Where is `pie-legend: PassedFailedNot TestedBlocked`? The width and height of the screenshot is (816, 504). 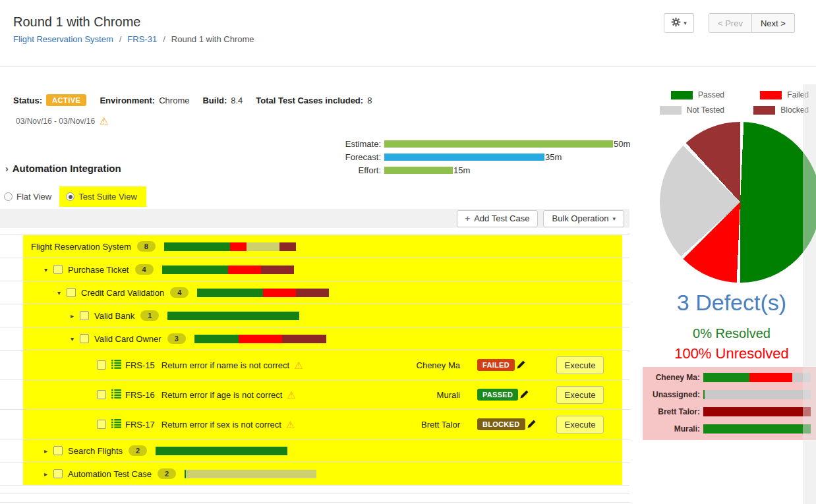 pie-legend: PassedFailedNot TestedBlocked is located at coordinates (729, 103).